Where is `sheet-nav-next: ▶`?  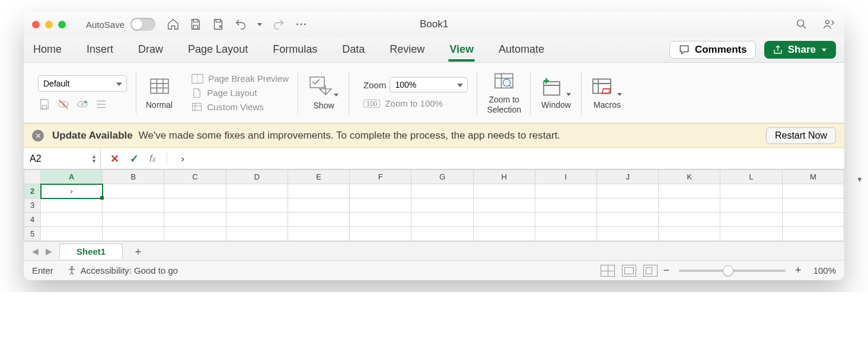 sheet-nav-next: ▶ is located at coordinates (49, 251).